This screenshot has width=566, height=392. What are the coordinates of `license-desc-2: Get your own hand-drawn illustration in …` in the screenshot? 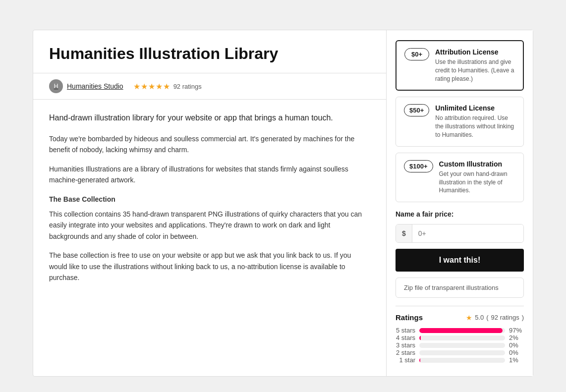 It's located at (477, 182).